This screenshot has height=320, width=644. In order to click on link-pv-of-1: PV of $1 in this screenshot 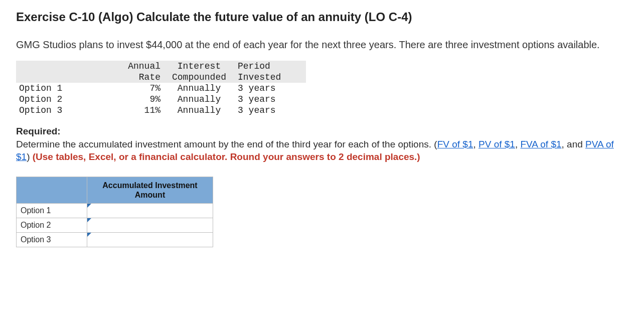, I will do `click(497, 144)`.